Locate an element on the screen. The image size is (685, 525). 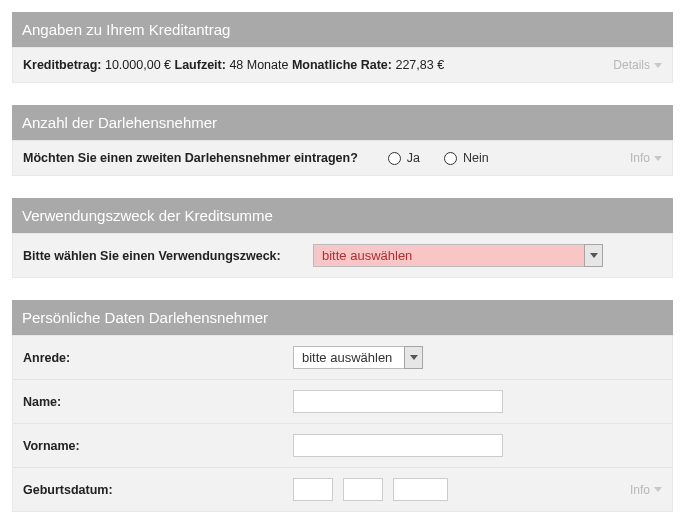
section-header-borrowers: Anzahl der Darlehensnehmer is located at coordinates (342, 122).